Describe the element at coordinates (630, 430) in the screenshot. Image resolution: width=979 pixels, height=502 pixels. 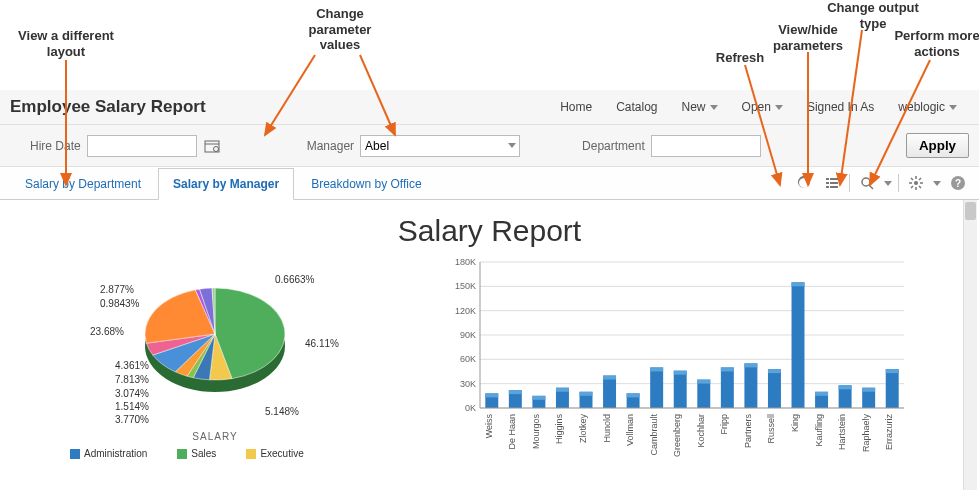
I see `svg-text: Vollman` at that location.